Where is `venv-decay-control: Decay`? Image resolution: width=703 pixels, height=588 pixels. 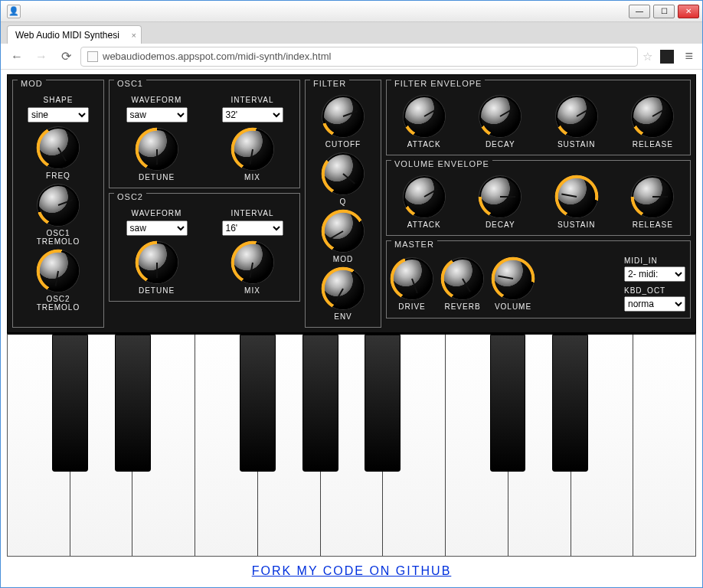 venv-decay-control: Decay is located at coordinates (501, 202).